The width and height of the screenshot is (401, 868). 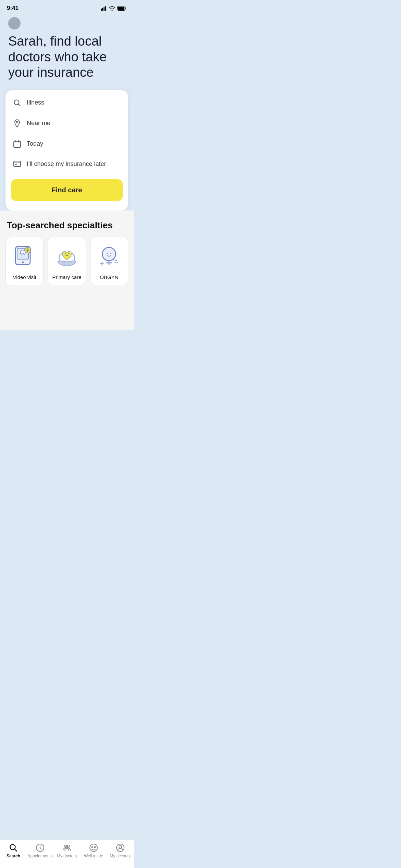 I want to click on specialty-label-obgyn: OBGYN, so click(x=109, y=277).